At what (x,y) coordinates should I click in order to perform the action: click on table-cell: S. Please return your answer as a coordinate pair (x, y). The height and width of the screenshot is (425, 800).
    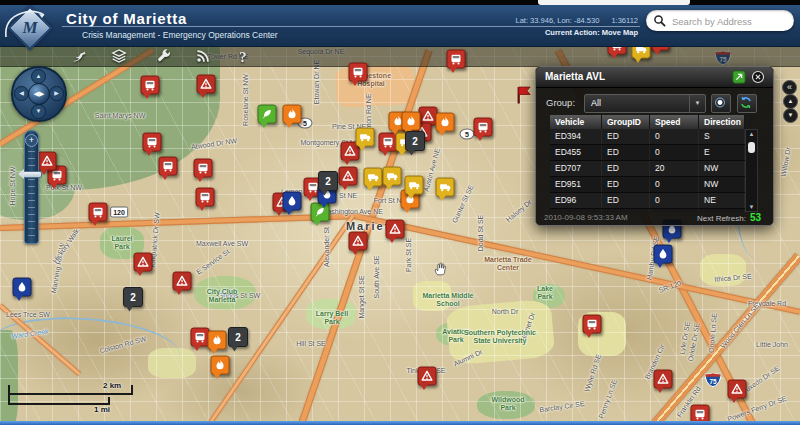
    Looking at the image, I should click on (722, 136).